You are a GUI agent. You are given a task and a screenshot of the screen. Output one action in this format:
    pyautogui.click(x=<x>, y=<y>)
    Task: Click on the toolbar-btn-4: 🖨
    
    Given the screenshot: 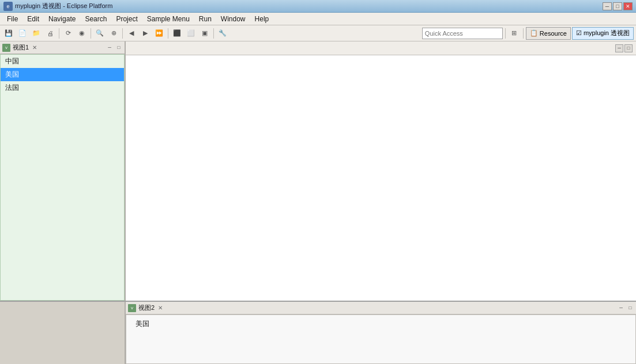 What is the action you would take?
    pyautogui.click(x=50, y=33)
    